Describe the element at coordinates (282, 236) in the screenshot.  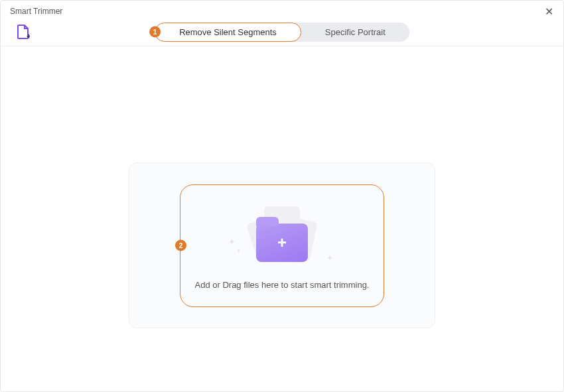
I see `folder-illustration: ✦ ✦ ✦ +` at that location.